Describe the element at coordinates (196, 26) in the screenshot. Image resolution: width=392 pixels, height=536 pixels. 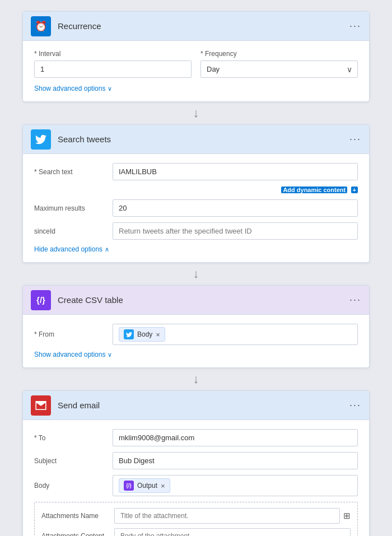
I see `recurrence-header: ⏰ Recurrence ···` at that location.